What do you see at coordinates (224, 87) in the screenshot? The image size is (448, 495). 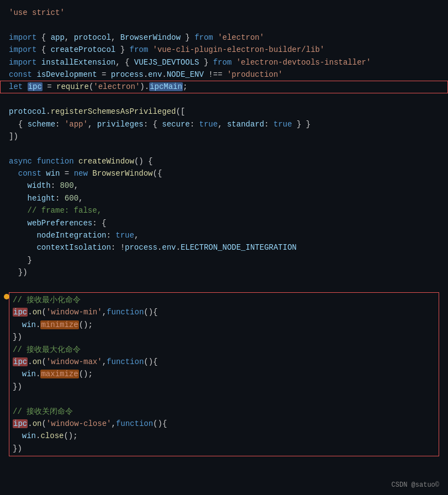 I see `code-line-7-highlighted: let ipc = require('electron').ipcMain;` at bounding box center [224, 87].